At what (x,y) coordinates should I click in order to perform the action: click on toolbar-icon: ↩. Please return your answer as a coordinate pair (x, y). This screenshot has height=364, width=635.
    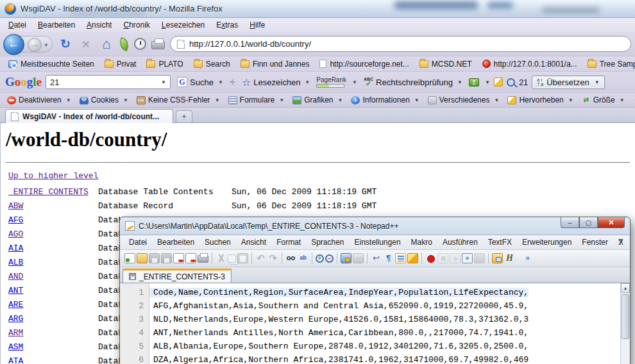
    Looking at the image, I should click on (376, 258).